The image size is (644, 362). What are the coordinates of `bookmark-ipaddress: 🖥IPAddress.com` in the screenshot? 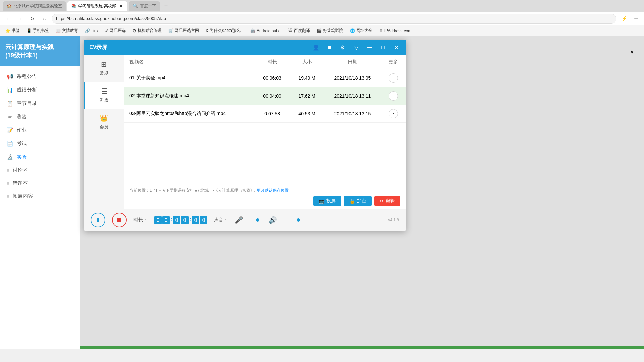 It's located at (395, 31).